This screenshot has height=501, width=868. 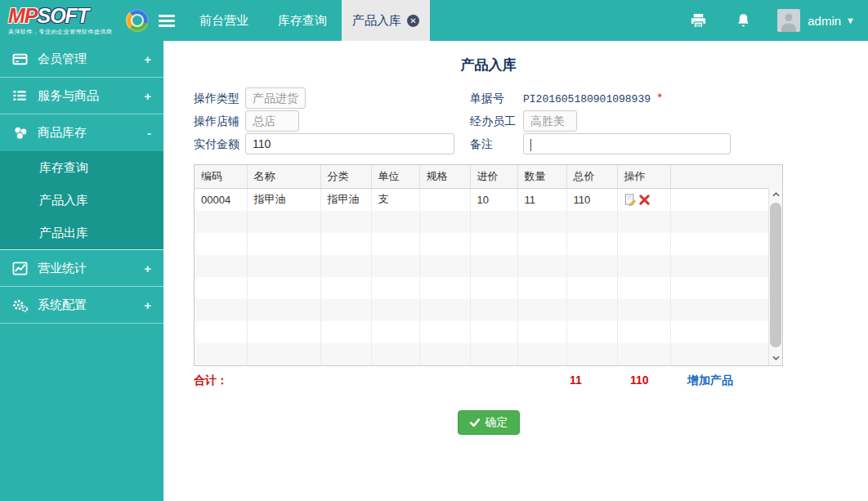 I want to click on notifications-bell-icon, so click(x=744, y=21).